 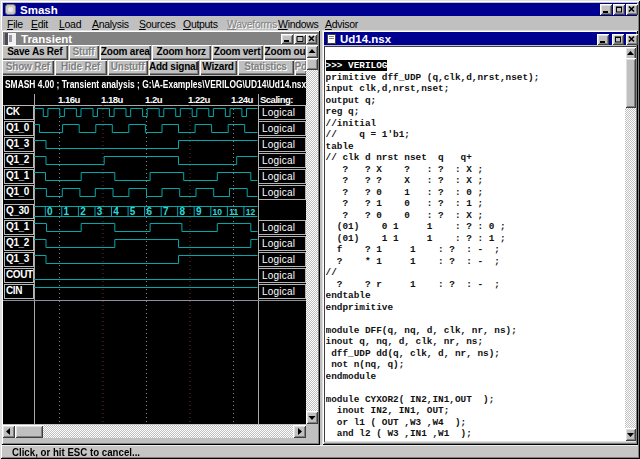 What do you see at coordinates (218, 212) in the screenshot?
I see `svg-text: 10` at bounding box center [218, 212].